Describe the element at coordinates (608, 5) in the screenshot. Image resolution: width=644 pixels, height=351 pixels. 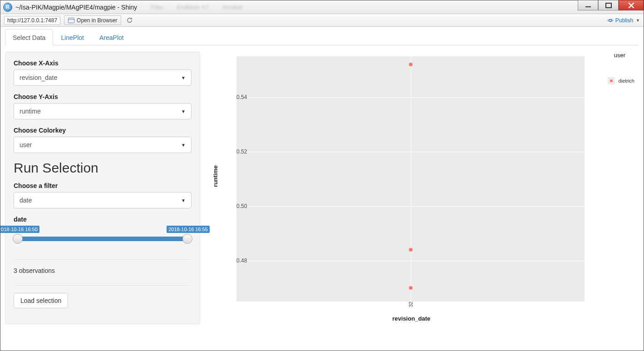
I see `maximize-button` at that location.